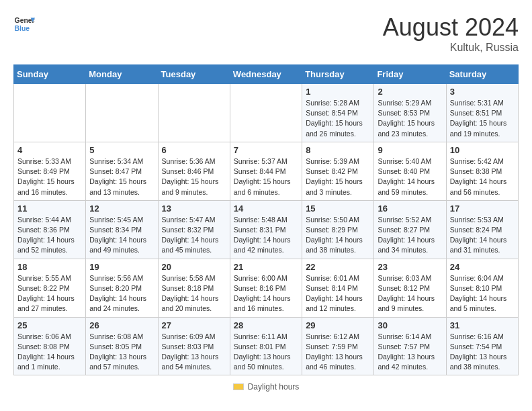 The width and height of the screenshot is (532, 411). I want to click on day-number: 2, so click(410, 91).